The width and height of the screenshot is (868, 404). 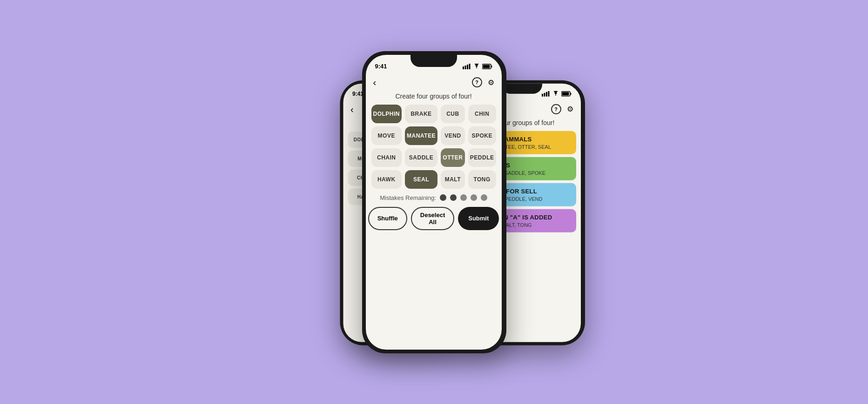 What do you see at coordinates (434, 61) in the screenshot?
I see `center-notch` at bounding box center [434, 61].